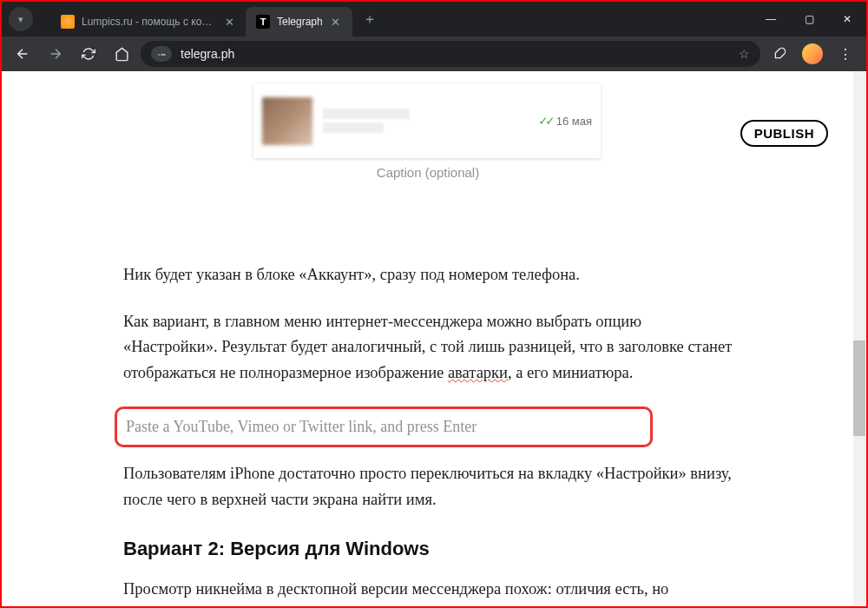 The width and height of the screenshot is (868, 608). Describe the element at coordinates (431, 486) in the screenshot. I see `paragraph: Пользователям iPhone достаточно просто п…` at that location.